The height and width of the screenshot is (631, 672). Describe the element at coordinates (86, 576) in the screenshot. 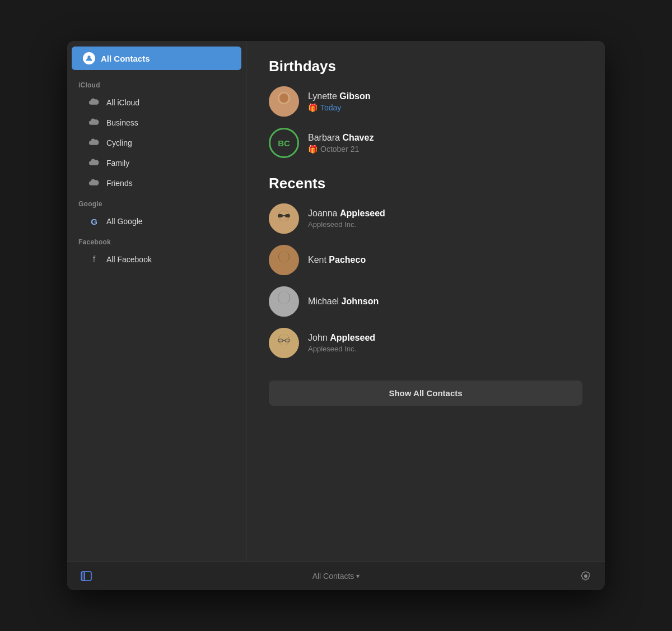

I see `sidebar-toggle-button` at that location.